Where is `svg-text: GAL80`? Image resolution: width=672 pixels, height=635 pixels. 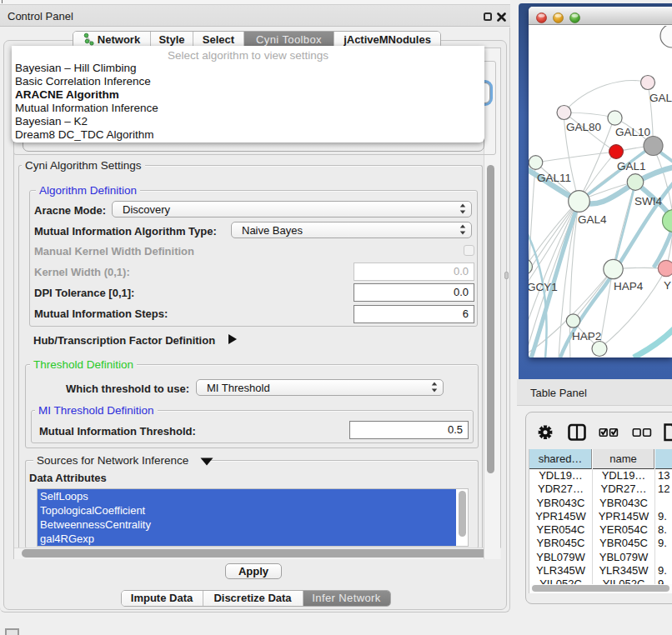 svg-text: GAL80 is located at coordinates (584, 127).